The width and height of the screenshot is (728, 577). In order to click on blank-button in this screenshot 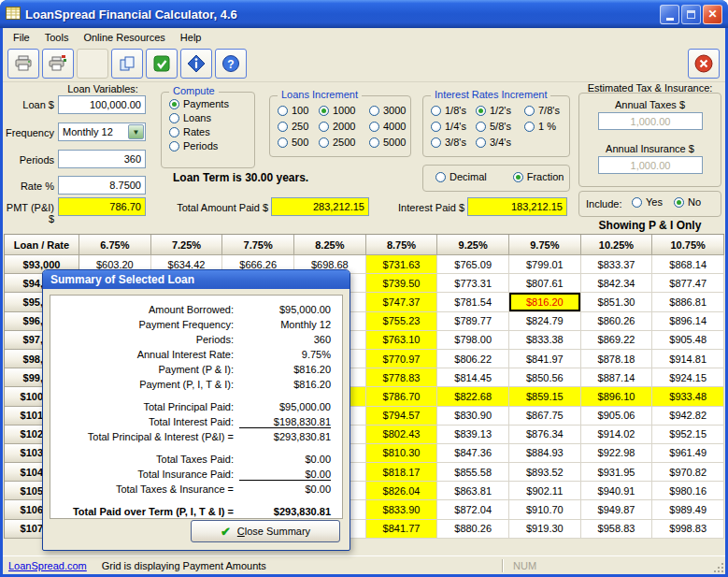, I will do `click(93, 64)`.